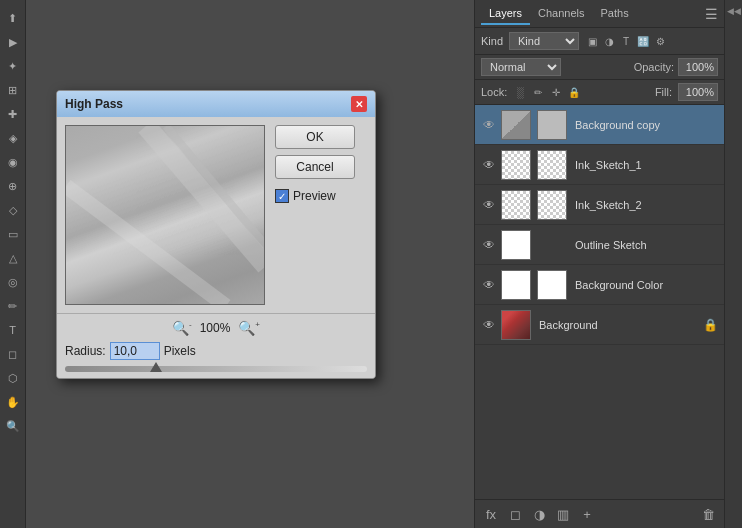  What do you see at coordinates (13, 306) in the screenshot?
I see `tool-pen: ✏` at bounding box center [13, 306].